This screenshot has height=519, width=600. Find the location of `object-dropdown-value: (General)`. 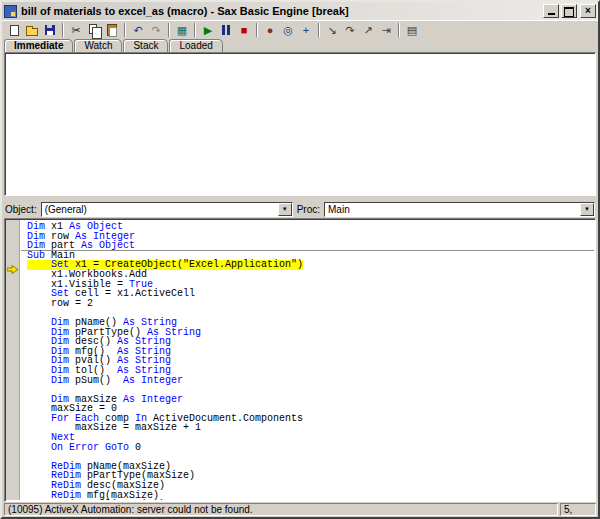

object-dropdown-value: (General) is located at coordinates (160, 210).